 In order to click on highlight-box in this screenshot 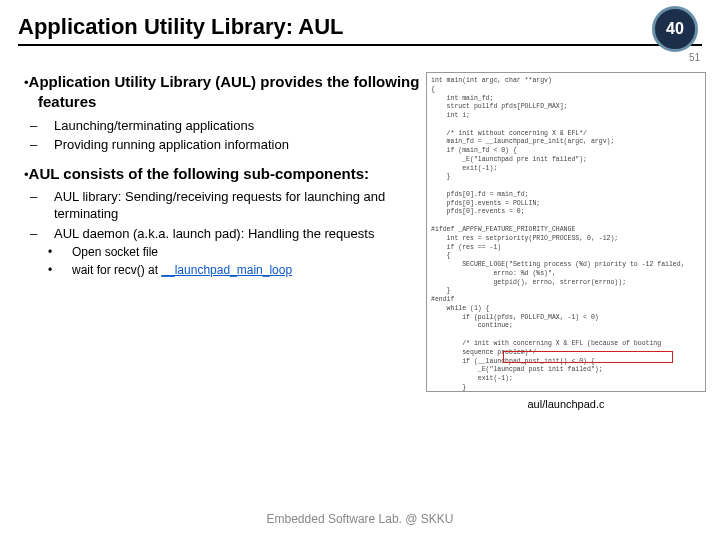, I will do `click(588, 357)`.